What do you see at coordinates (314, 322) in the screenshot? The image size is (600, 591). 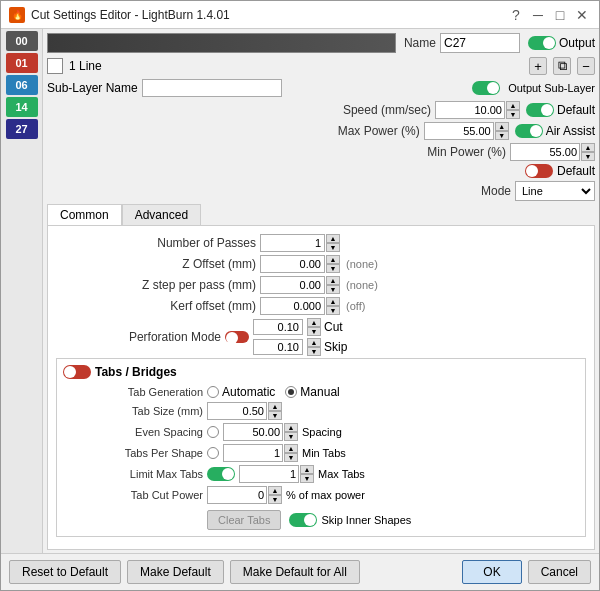 I see `perf-cut-up: ▲` at bounding box center [314, 322].